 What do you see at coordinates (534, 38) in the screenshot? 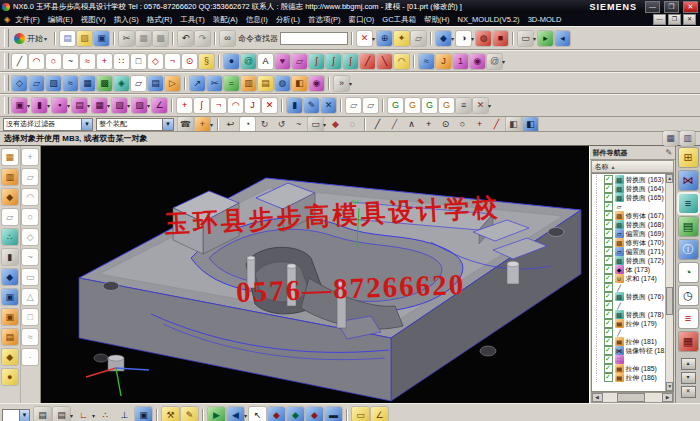
I see `window-select-dropdown-icon: ▾` at bounding box center [534, 38].